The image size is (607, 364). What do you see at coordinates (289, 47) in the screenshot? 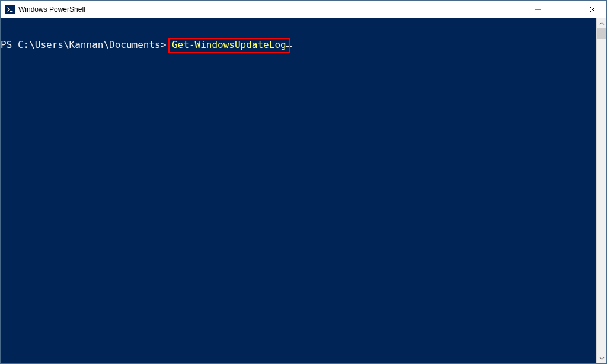
I see `text-cursor` at bounding box center [289, 47].